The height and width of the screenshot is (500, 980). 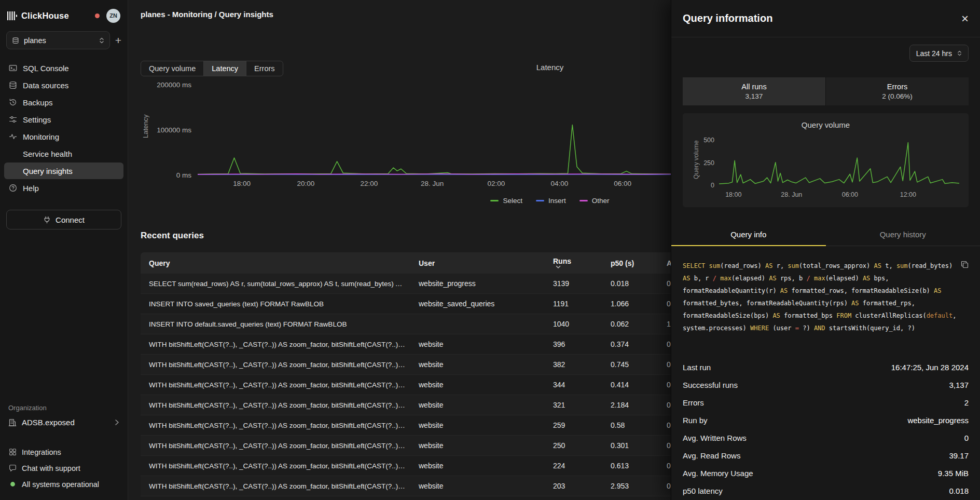 What do you see at coordinates (145, 127) in the screenshot?
I see `y-axis-label: Latency` at bounding box center [145, 127].